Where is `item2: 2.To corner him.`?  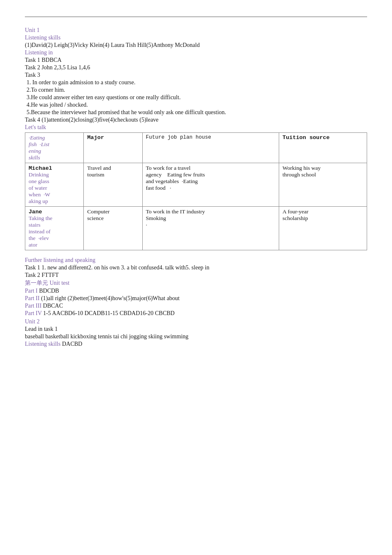
item2: 2.To corner him. is located at coordinates (196, 90).